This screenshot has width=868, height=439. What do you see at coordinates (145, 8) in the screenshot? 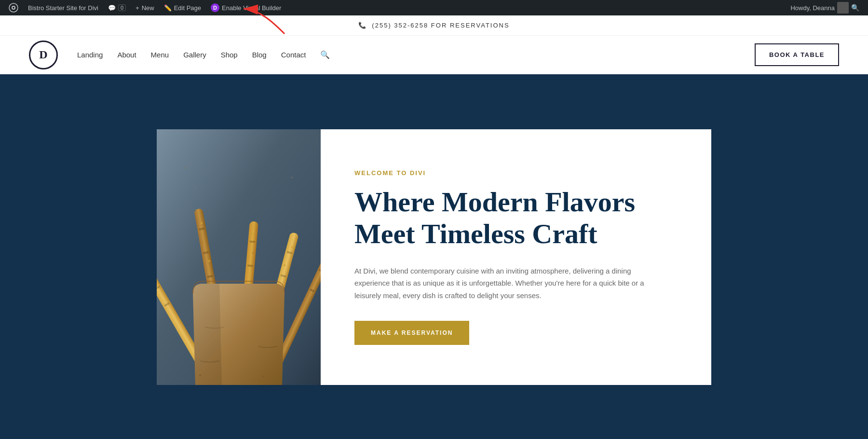
I see `new-button: + New` at bounding box center [145, 8].